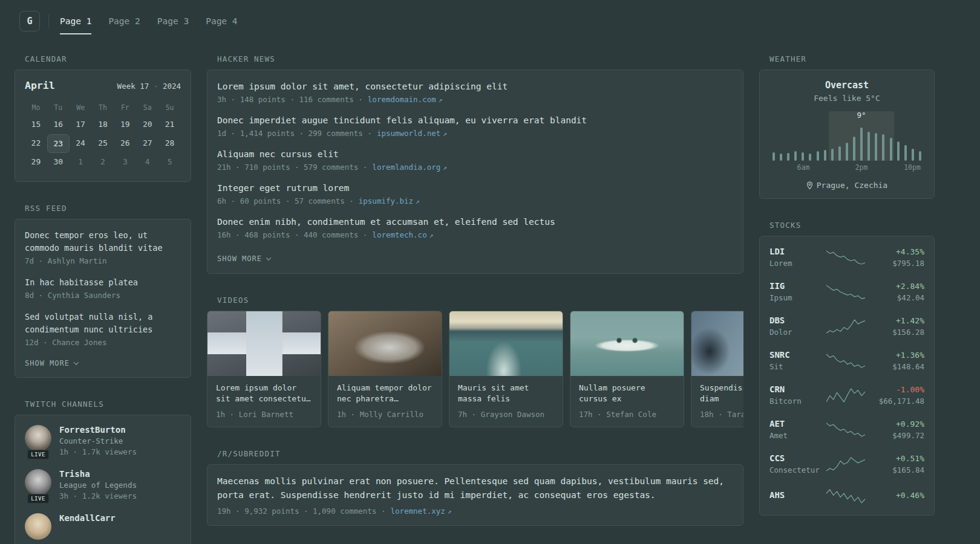 Image resolution: width=980 pixels, height=544 pixels. Describe the element at coordinates (475, 511) in the screenshot. I see `subreddit-post-meta: 19h · 9,932 points · 1,090 comments ·lor…` at that location.